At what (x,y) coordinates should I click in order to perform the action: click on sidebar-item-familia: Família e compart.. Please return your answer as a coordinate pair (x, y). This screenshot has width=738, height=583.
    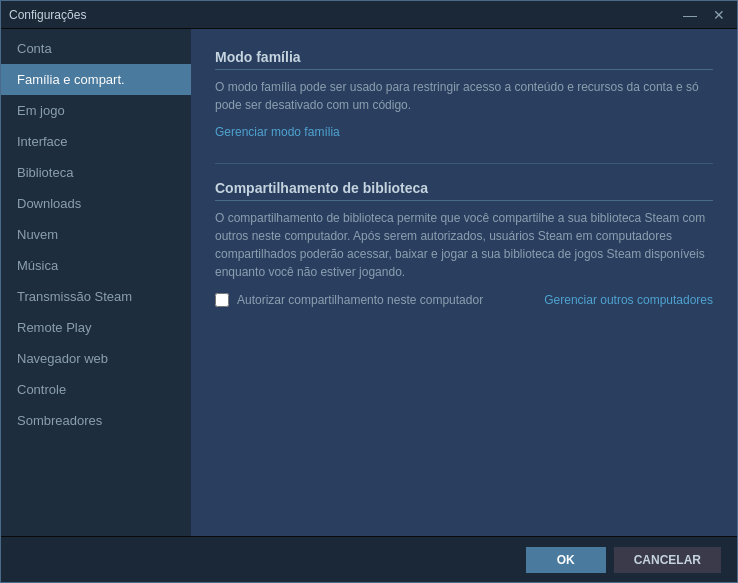
    Looking at the image, I should click on (96, 80).